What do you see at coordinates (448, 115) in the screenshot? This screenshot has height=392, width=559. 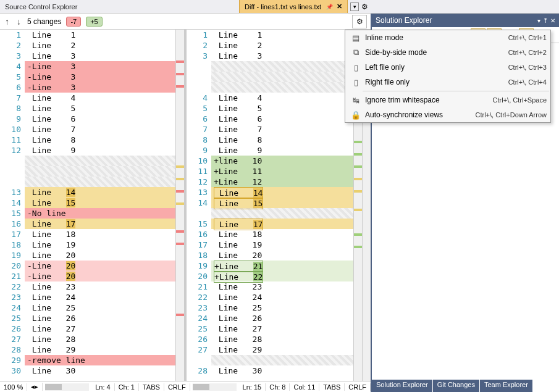 I see `menu-item: 🔒Auto-synchronize viewsCtrl+\, Ctrl+Down…` at bounding box center [448, 115].